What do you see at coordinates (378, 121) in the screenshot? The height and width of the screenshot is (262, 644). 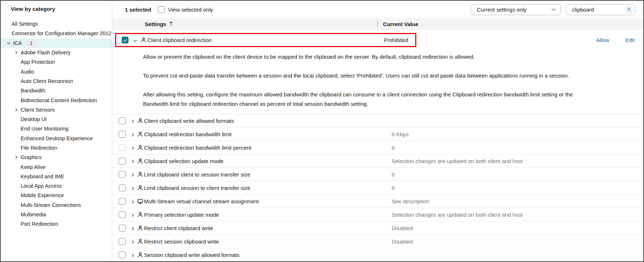 I see `table-row: Client clipboard write allowed formats` at bounding box center [378, 121].